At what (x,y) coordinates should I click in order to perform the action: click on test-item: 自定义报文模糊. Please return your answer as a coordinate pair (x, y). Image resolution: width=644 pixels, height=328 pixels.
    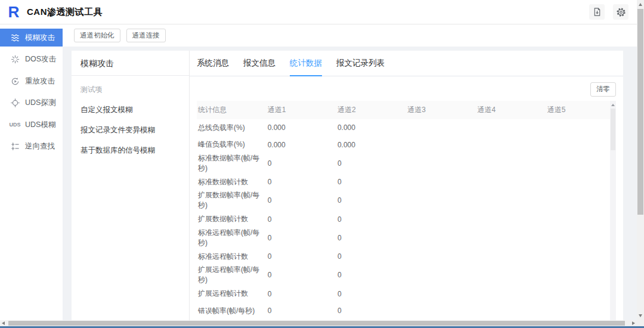
    Looking at the image, I should click on (135, 110).